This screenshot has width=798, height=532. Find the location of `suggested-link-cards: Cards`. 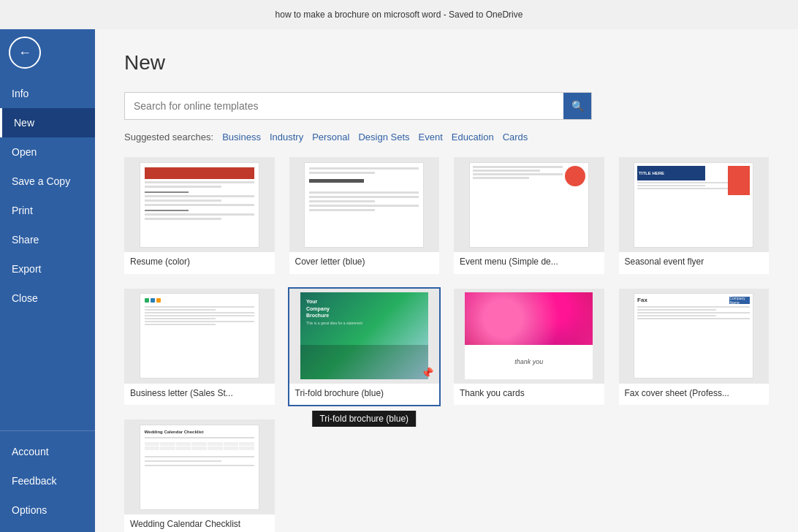

suggested-link-cards: Cards is located at coordinates (516, 137).